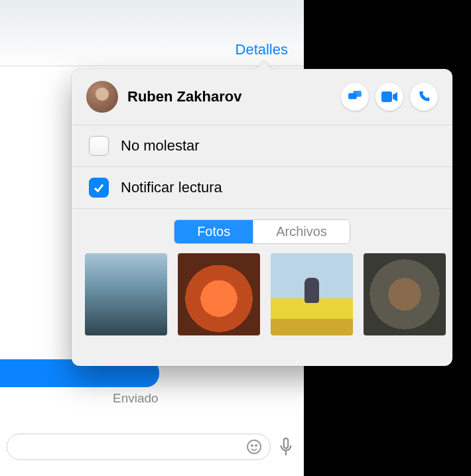  I want to click on emoji-icon, so click(254, 447).